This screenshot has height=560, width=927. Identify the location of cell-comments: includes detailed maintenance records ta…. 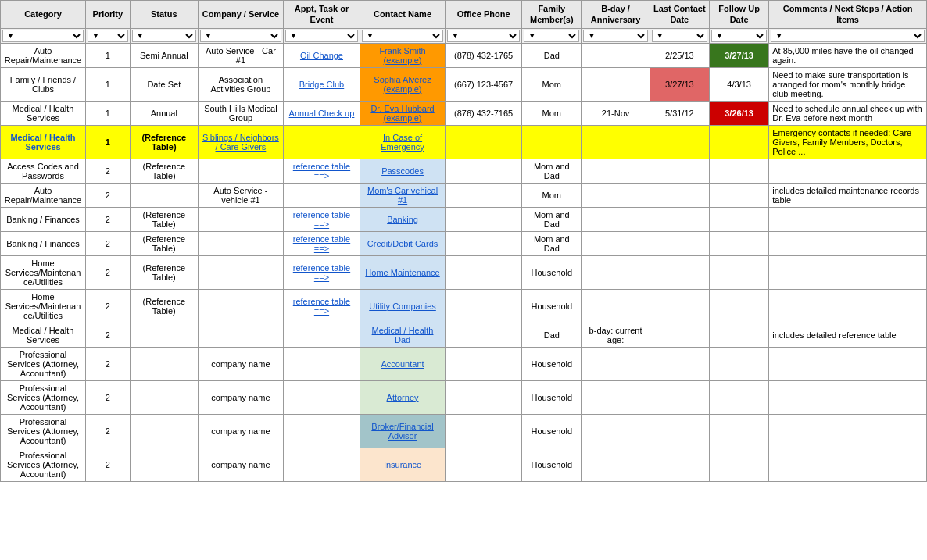
(848, 195).